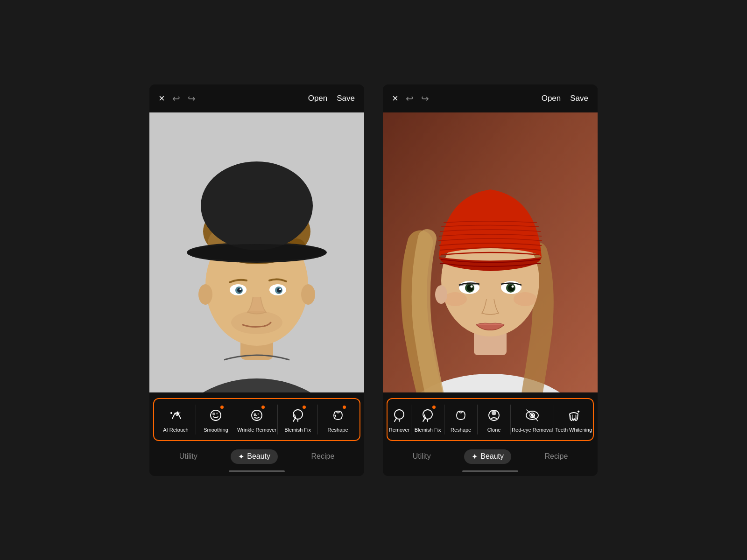 The width and height of the screenshot is (747, 560). What do you see at coordinates (490, 98) in the screenshot?
I see `top-bar-2: × ↩ ↪ Open Save` at bounding box center [490, 98].